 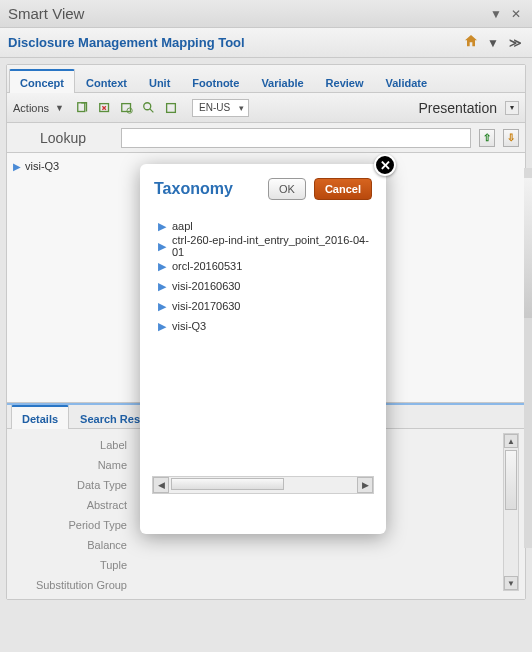 What do you see at coordinates (266, 14) in the screenshot?
I see `pane-header: Smart View ▼ ✕` at bounding box center [266, 14].